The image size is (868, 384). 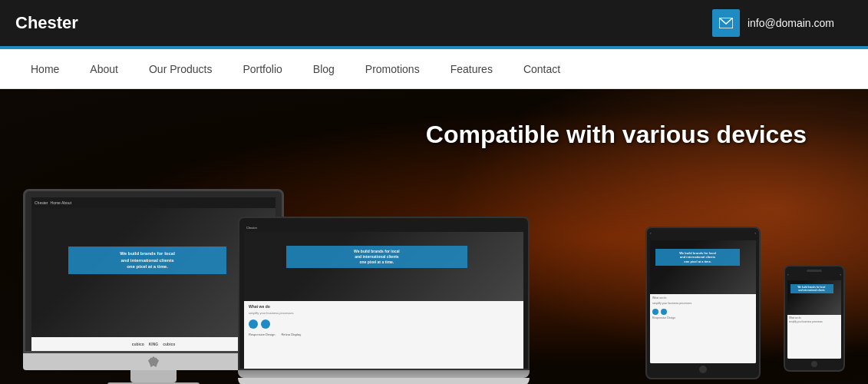 What do you see at coordinates (169, 344) in the screenshot?
I see `logo3: cubico` at bounding box center [169, 344].